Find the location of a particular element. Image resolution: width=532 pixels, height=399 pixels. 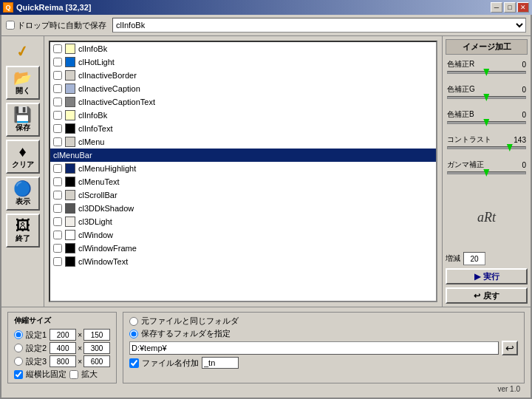

back-label: 戻す is located at coordinates (491, 296).